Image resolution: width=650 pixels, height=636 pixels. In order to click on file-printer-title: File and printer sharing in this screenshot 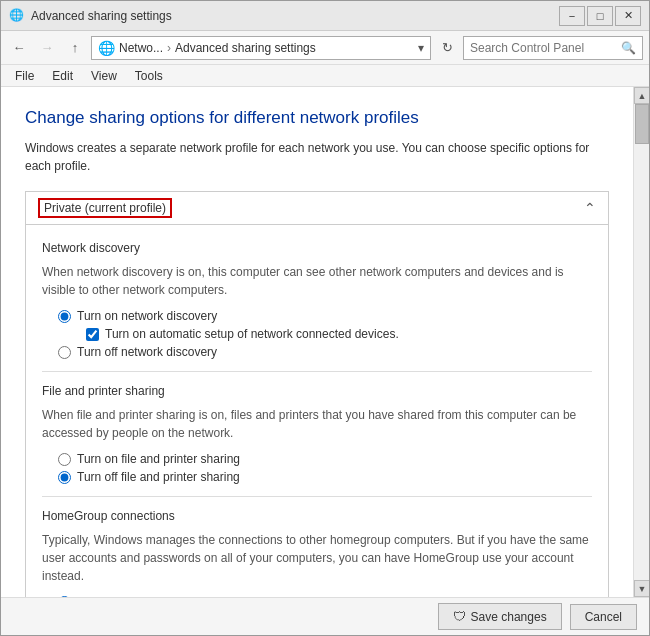, I will do `click(317, 391)`.